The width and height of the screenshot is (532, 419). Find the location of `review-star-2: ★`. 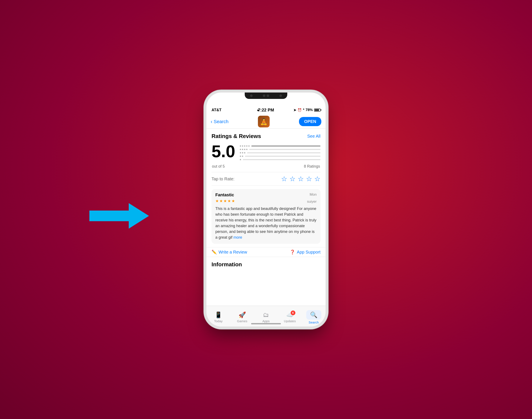

review-star-2: ★ is located at coordinates (221, 201).